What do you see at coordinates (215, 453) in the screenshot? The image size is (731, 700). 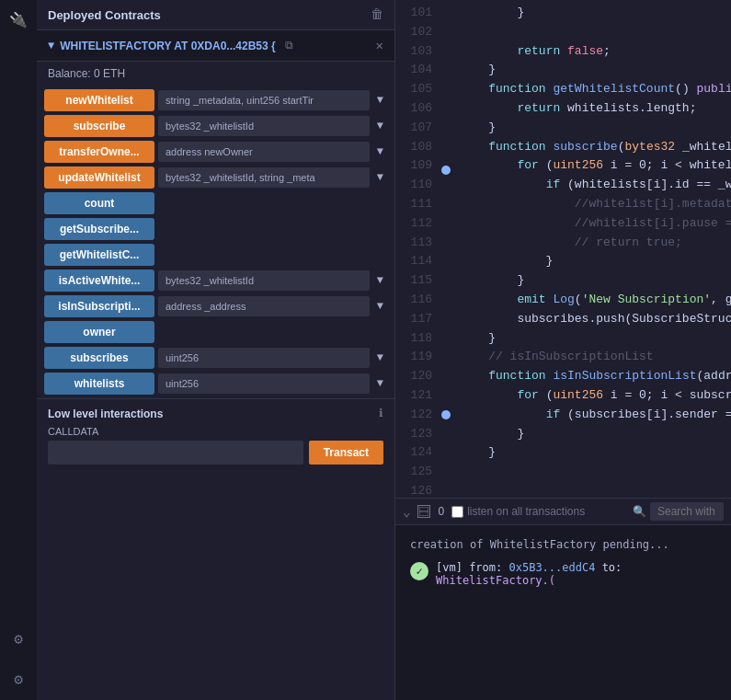 I see `calldata-row: Transact` at bounding box center [215, 453].